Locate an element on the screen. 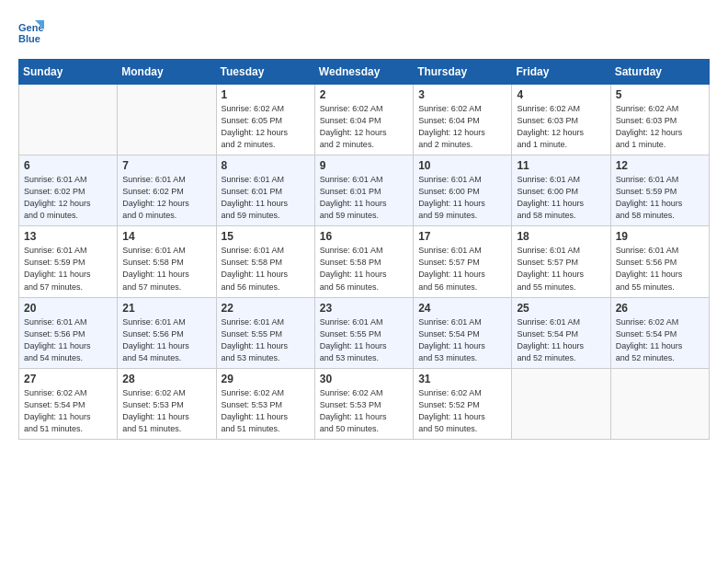  logo: General Blue is located at coordinates (33, 31).